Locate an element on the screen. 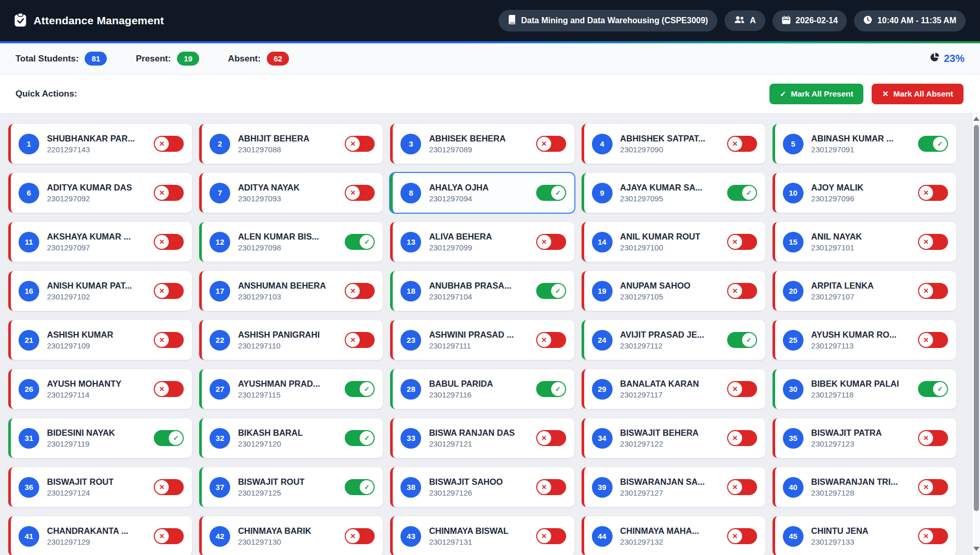 The image size is (980, 555). vertical-scrollbar is located at coordinates (976, 335).